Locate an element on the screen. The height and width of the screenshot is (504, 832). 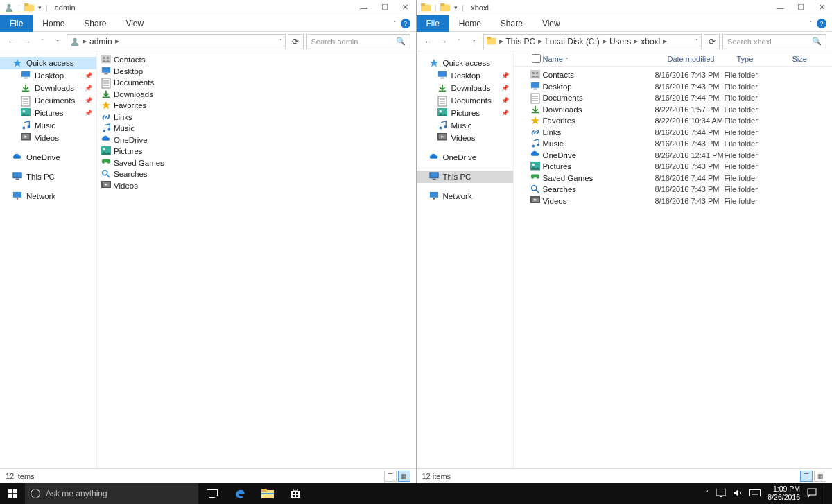
address-bar: ▶This PC▶Local Disk (C:)▶Users▶xboxl▶ ˅ is located at coordinates (593, 42).